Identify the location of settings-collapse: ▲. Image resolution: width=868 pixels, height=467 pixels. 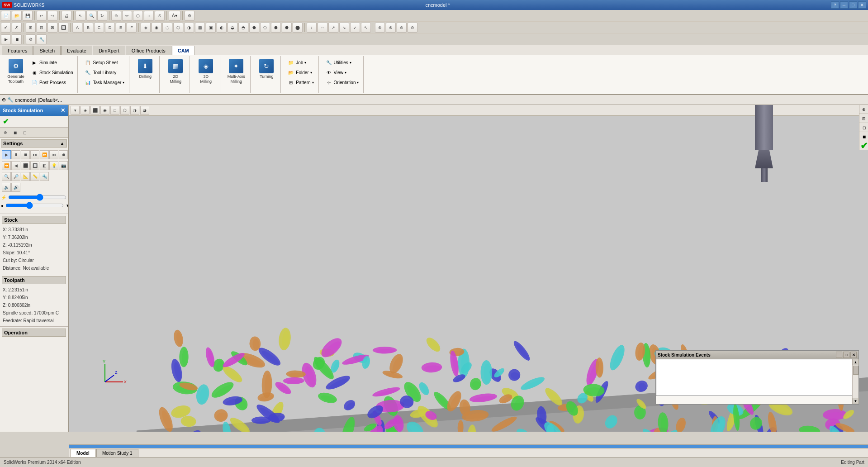
(62, 143).